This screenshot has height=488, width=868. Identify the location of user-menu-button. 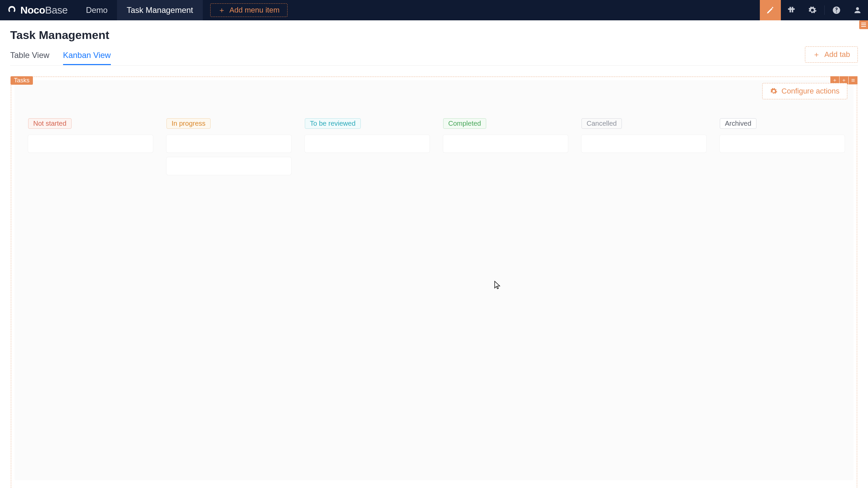
(857, 10).